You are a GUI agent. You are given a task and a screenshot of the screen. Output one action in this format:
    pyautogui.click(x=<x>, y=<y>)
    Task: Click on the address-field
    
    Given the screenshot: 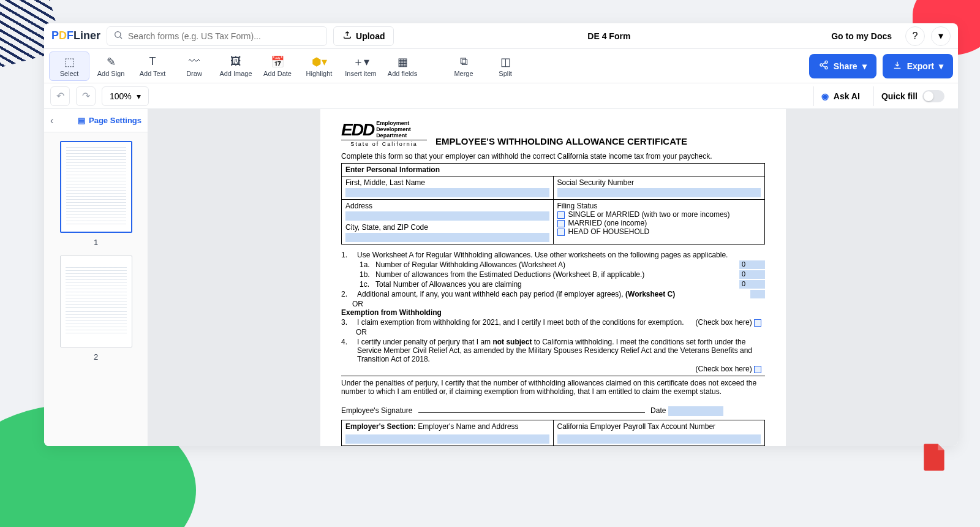 What is the action you would take?
    pyautogui.click(x=447, y=216)
    